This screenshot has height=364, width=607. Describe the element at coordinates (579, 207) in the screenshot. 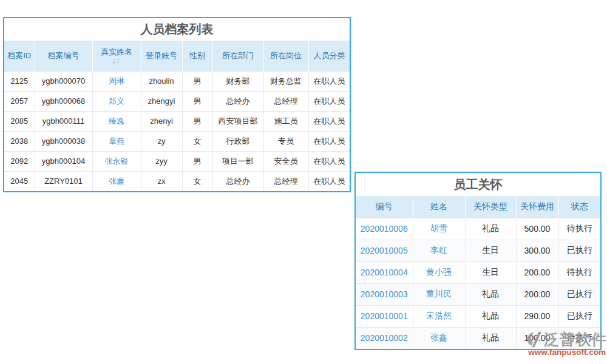

I see `column-header: 状态` at that location.